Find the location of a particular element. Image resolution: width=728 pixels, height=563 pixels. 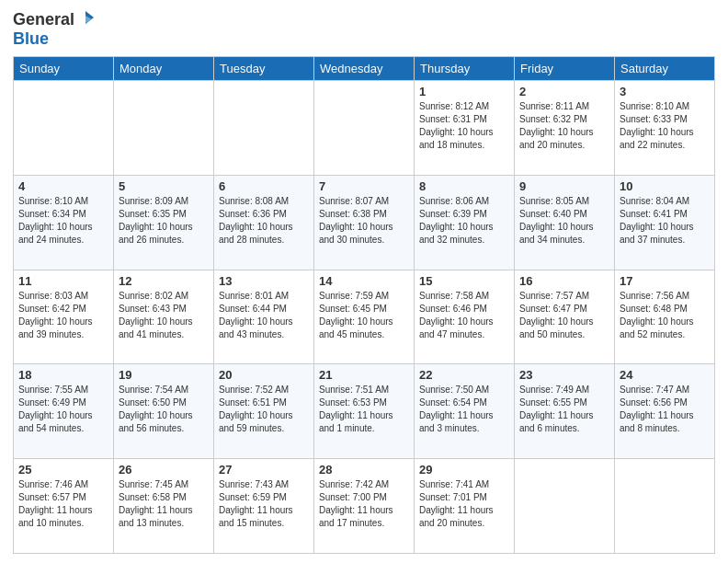

calendar-cell: 15Sunrise: 7:58 AM Sunset: 6:46 PM Dayli… is located at coordinates (465, 316).